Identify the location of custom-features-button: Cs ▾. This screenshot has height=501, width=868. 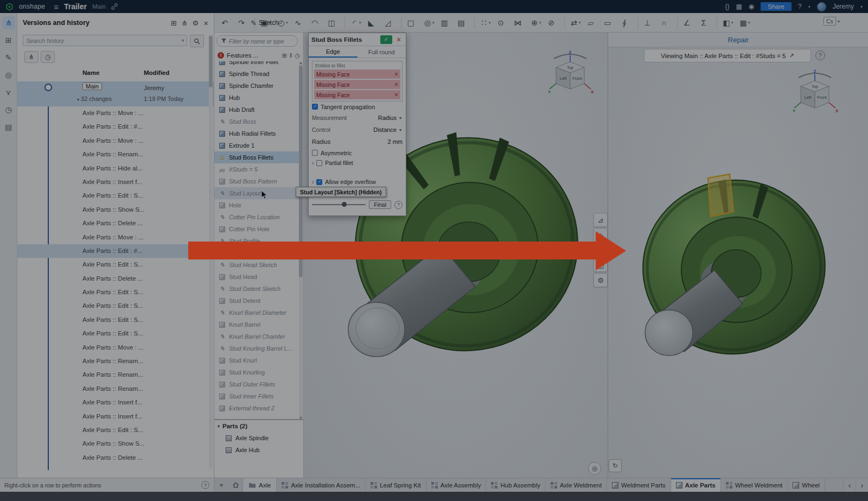
(832, 21).